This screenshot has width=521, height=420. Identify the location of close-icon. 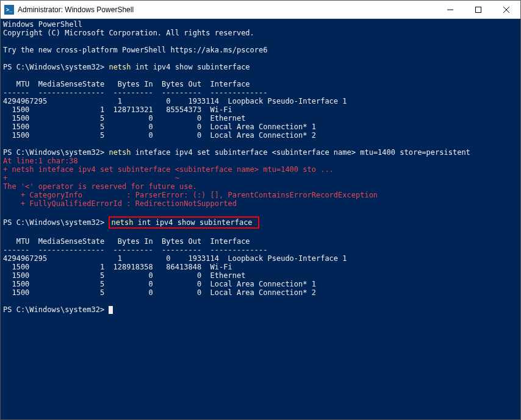
(506, 10).